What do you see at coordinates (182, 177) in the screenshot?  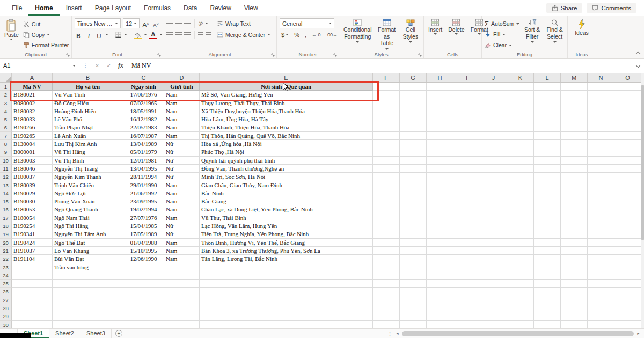 I see `cell-D12: Nữ` at bounding box center [182, 177].